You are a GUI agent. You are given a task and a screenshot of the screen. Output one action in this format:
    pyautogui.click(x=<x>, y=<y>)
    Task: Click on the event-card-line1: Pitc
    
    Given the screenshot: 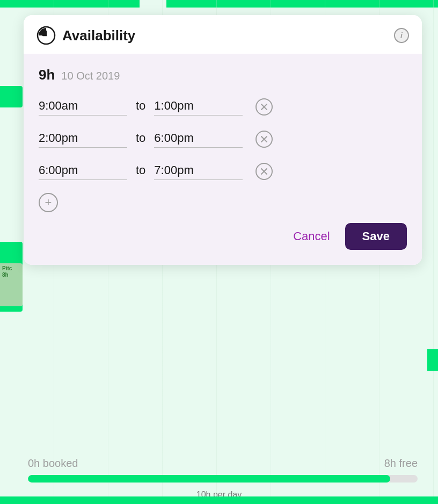 What is the action you would take?
    pyautogui.click(x=11, y=269)
    